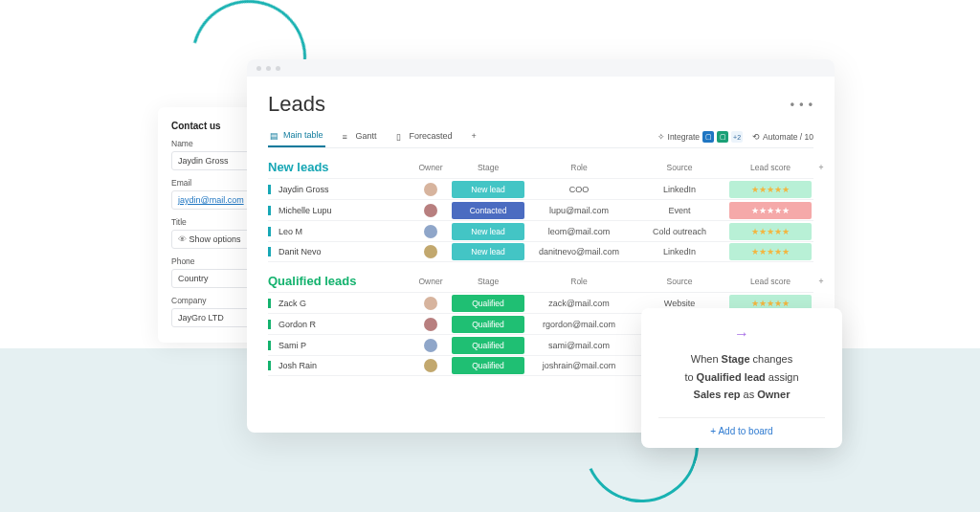  I want to click on leads-section: New leadsOwnerStageRoleSourceLead score+…, so click(541, 211).